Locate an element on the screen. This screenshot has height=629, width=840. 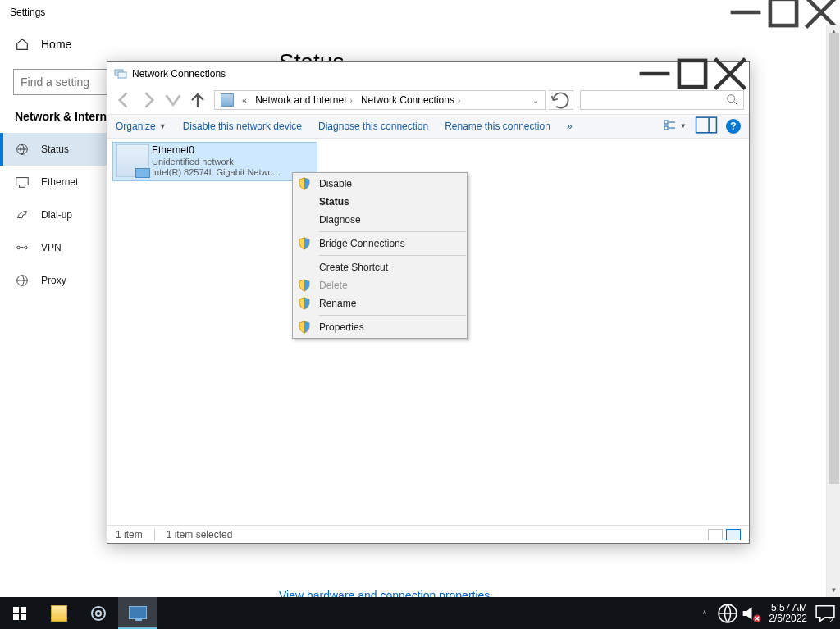
chevron-down-icon: ⌄ is located at coordinates (536, 100).